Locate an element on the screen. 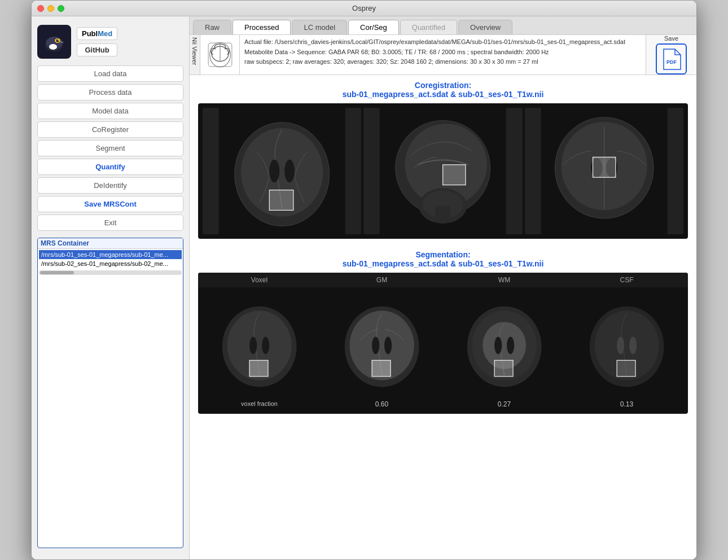 The height and width of the screenshot is (560, 728). seg-brain-gm is located at coordinates (381, 345).